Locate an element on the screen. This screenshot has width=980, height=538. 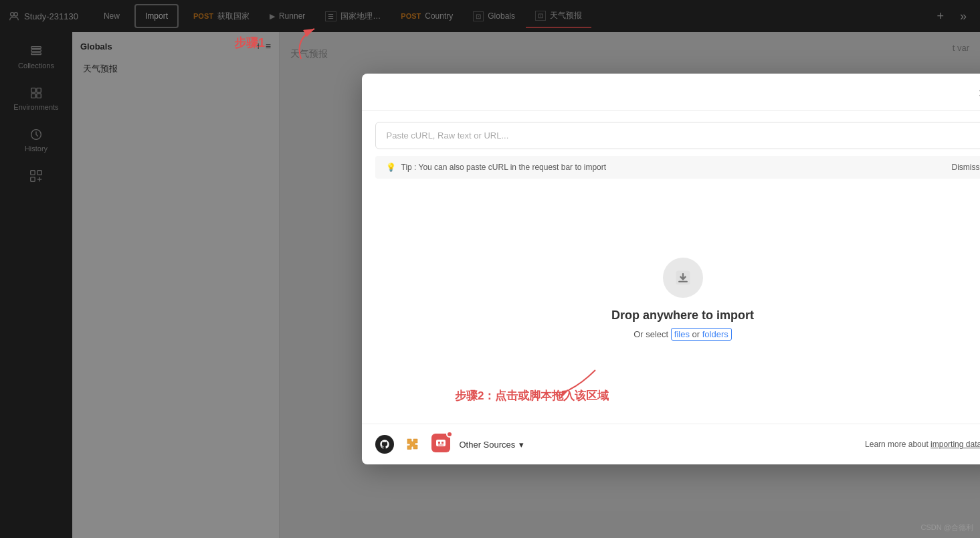
badge-dot is located at coordinates (450, 434).